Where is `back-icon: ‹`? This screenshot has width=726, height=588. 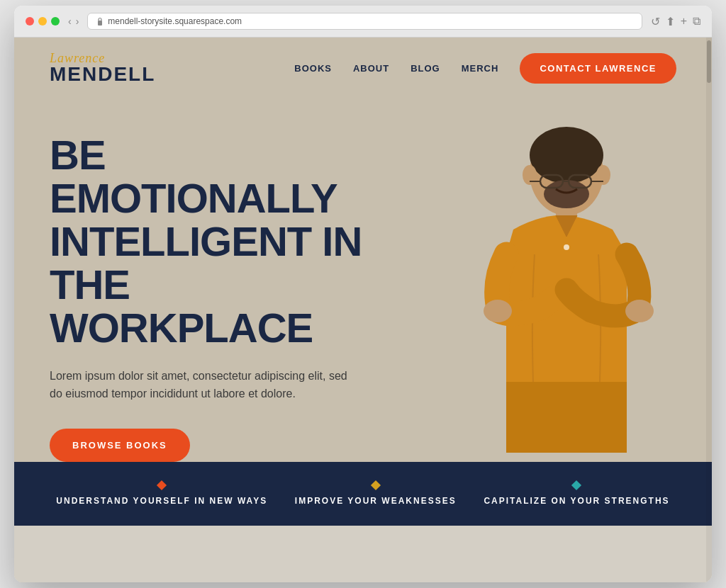
back-icon: ‹ is located at coordinates (69, 21).